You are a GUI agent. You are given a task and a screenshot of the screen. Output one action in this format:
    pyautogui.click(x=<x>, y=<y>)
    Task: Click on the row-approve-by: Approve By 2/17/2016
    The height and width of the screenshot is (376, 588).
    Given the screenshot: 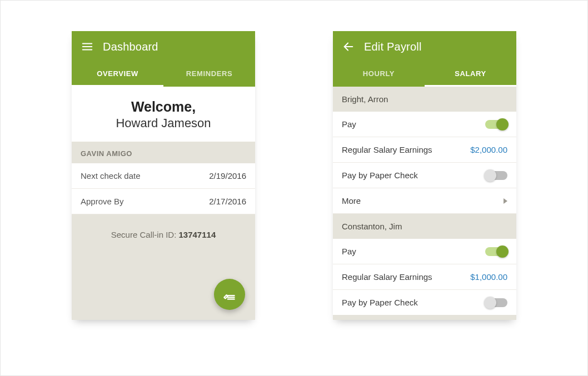 What is the action you would take?
    pyautogui.click(x=163, y=202)
    